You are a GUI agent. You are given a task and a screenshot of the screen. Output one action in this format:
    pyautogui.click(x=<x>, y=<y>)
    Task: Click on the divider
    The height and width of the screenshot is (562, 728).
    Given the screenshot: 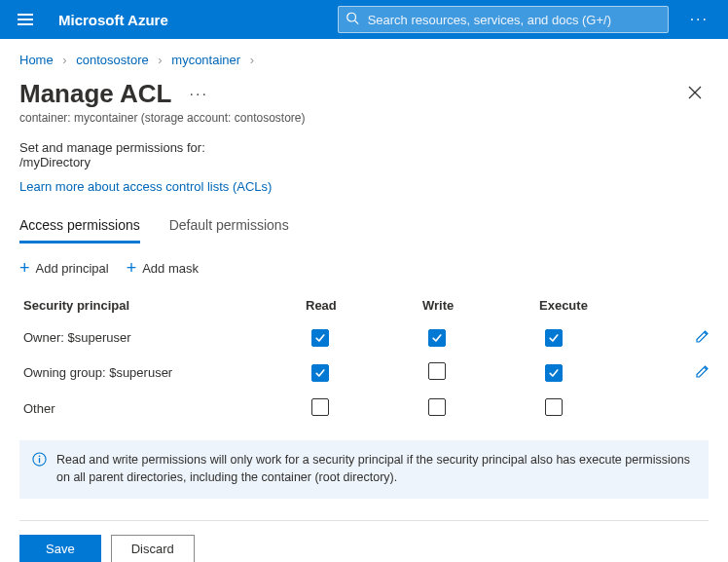 What is the action you would take?
    pyautogui.click(x=364, y=520)
    